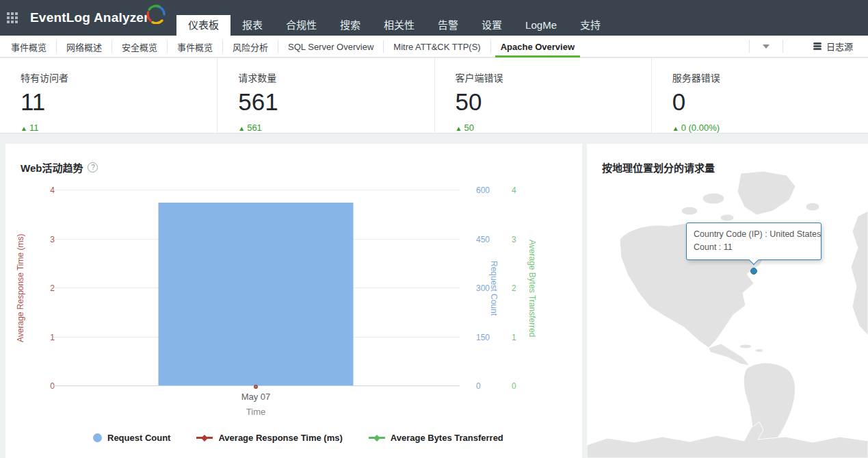 This screenshot has width=868, height=458. What do you see at coordinates (250, 47) in the screenshot?
I see `subtab-风险分析: 风险分析` at bounding box center [250, 47].